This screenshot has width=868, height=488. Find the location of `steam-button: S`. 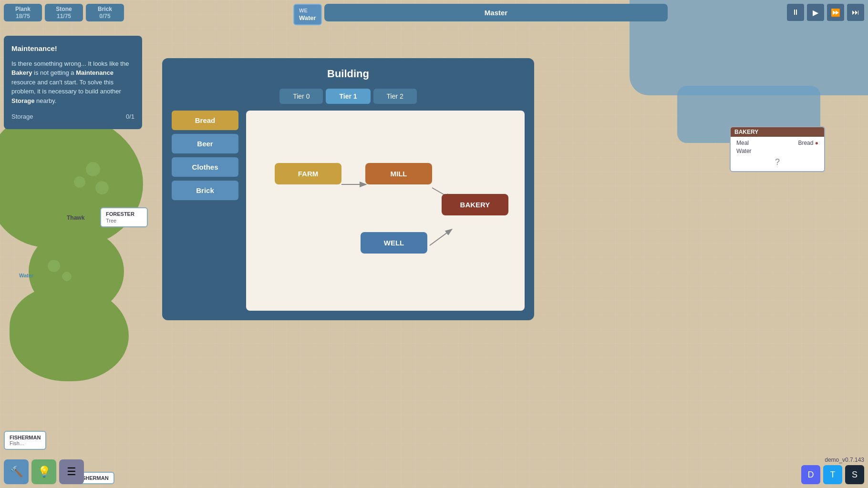

steam-button: S is located at coordinates (855, 475).